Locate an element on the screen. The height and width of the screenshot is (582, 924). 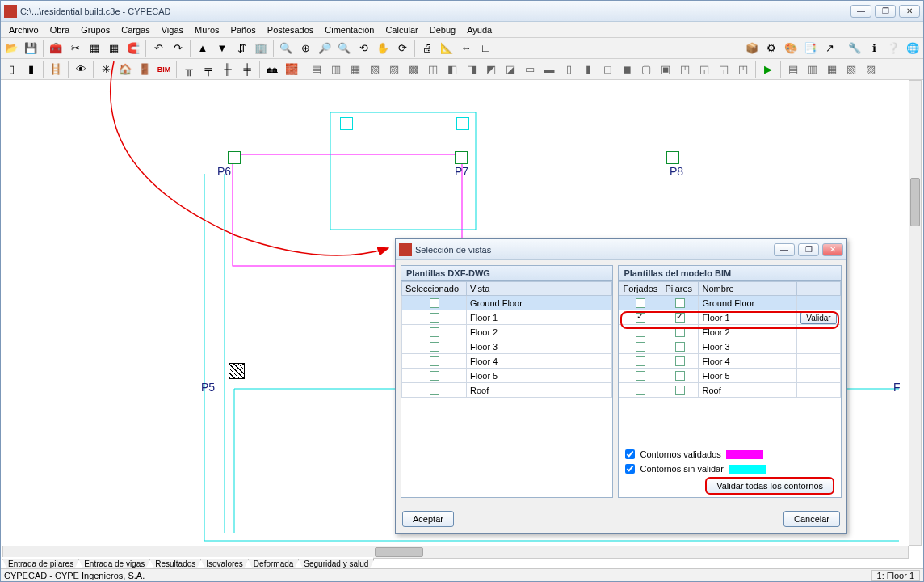
menu-archivo: Archivo is located at coordinates (24, 30).